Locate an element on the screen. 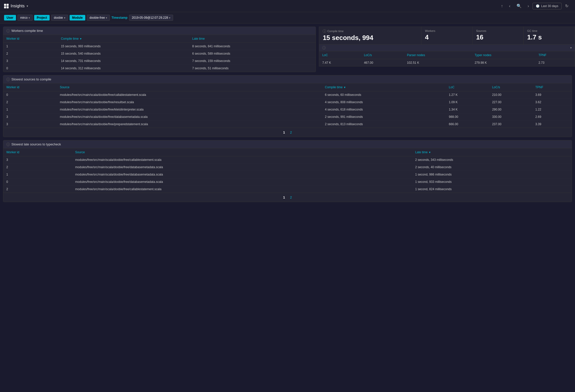 Image resolution: width=575 pixels, height=392 pixels. loc-table-card: i ▾ LoC LoC/s Parser nodes Typer nodes T… is located at coordinates (447, 55).